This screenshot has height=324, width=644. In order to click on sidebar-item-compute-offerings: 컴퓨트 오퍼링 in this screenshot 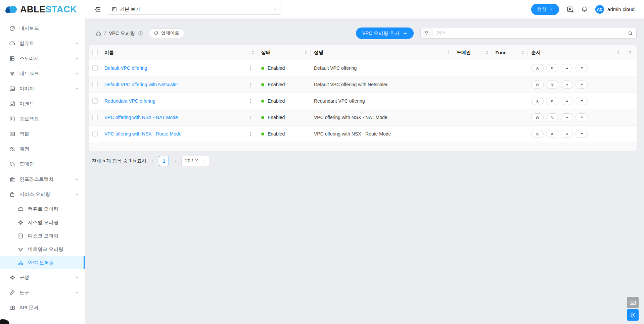, I will do `click(42, 209)`.